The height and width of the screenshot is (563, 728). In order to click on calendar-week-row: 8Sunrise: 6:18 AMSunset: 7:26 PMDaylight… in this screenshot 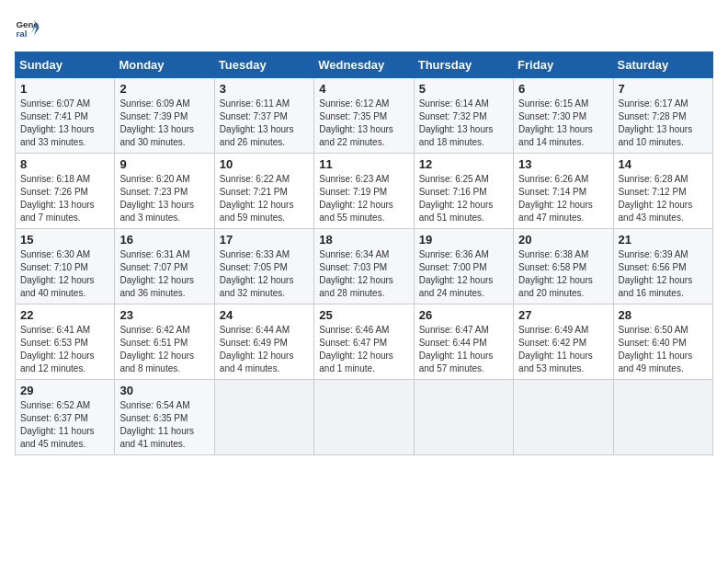, I will do `click(364, 191)`.